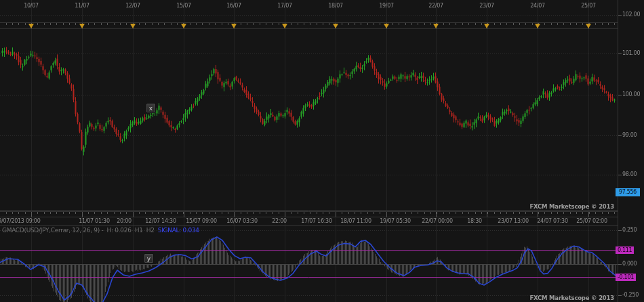  Describe the element at coordinates (538, 6) in the screenshot. I see `top-axis-date-label: 24/07` at that location.